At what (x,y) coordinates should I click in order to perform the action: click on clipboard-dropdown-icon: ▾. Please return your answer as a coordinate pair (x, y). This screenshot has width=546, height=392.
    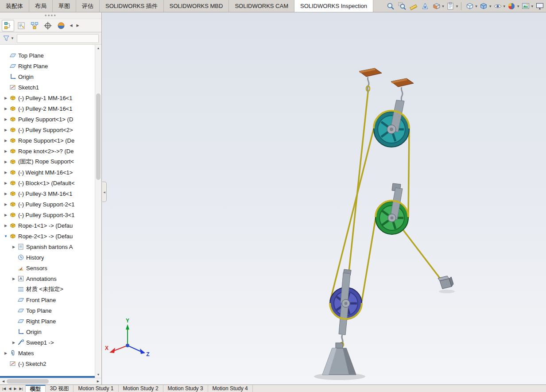
    Looking at the image, I should click on (457, 6).